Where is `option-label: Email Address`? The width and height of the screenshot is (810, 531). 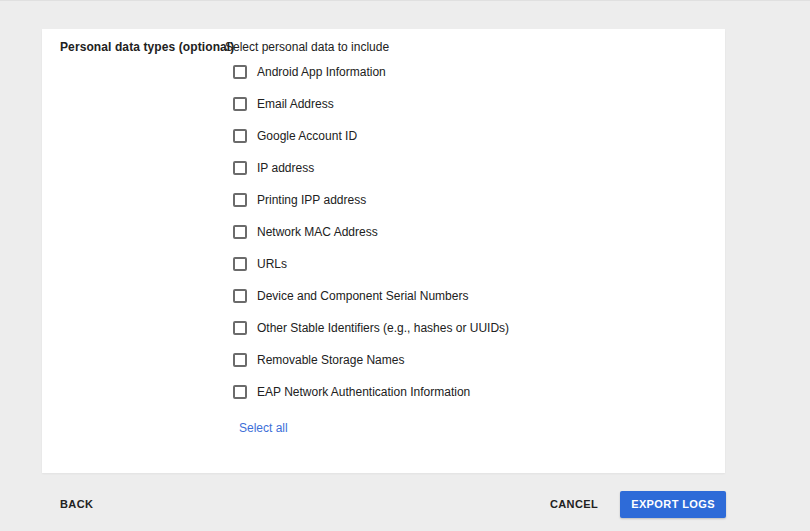 option-label: Email Address is located at coordinates (296, 104).